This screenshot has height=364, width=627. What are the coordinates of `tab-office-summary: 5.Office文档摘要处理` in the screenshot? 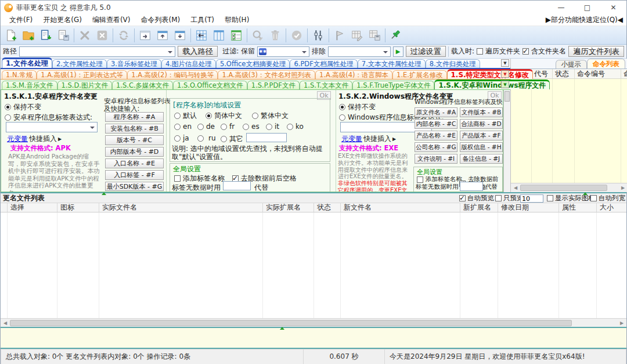 It's located at (253, 64).